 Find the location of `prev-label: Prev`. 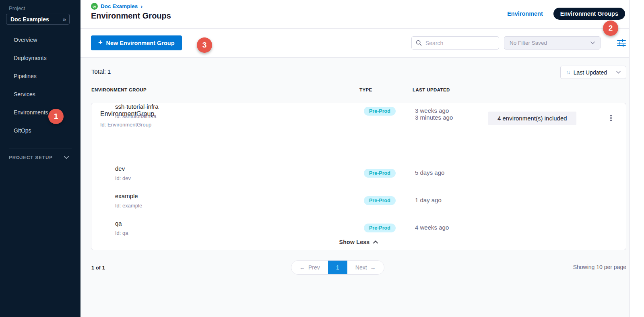

prev-label: Prev is located at coordinates (314, 267).